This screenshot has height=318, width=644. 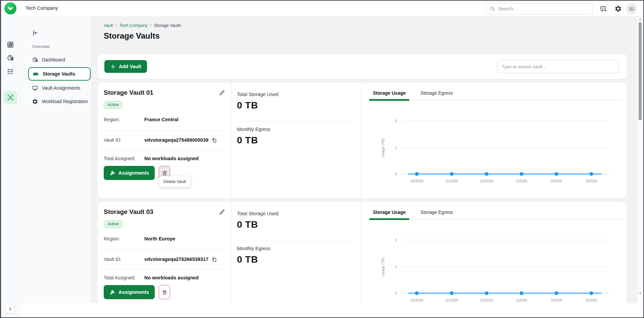 I want to click on monthly-egress-value: 0 TB, so click(x=295, y=260).